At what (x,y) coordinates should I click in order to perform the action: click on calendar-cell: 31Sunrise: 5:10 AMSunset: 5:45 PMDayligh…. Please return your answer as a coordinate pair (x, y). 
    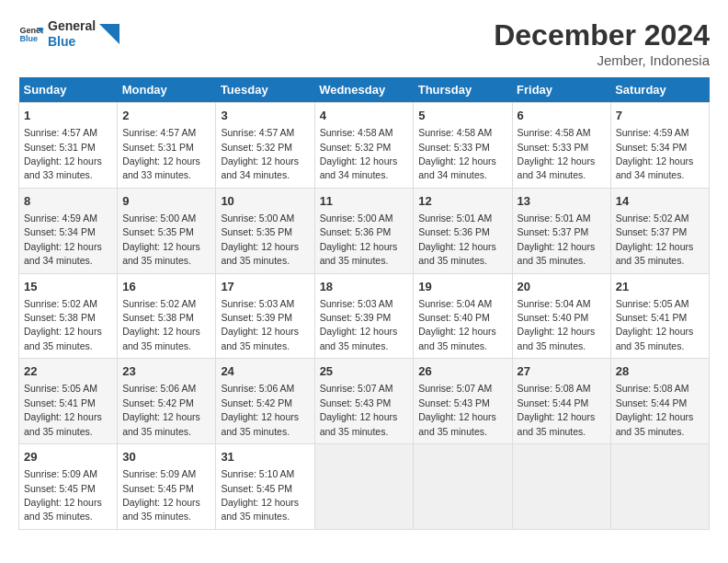
    Looking at the image, I should click on (265, 488).